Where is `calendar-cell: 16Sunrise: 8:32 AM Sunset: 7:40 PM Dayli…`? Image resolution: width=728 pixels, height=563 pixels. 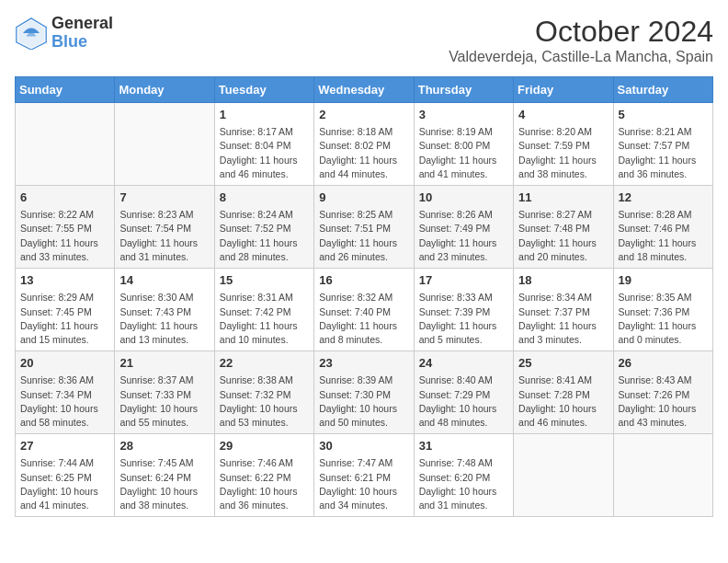
calendar-cell: 16Sunrise: 8:32 AM Sunset: 7:40 PM Dayli… is located at coordinates (364, 310).